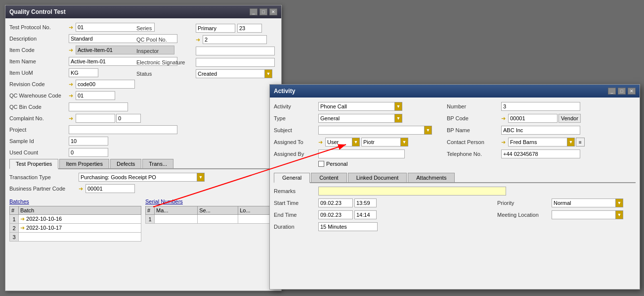  Describe the element at coordinates (569, 118) in the screenshot. I see `vendor-badge: Vendor` at that location.